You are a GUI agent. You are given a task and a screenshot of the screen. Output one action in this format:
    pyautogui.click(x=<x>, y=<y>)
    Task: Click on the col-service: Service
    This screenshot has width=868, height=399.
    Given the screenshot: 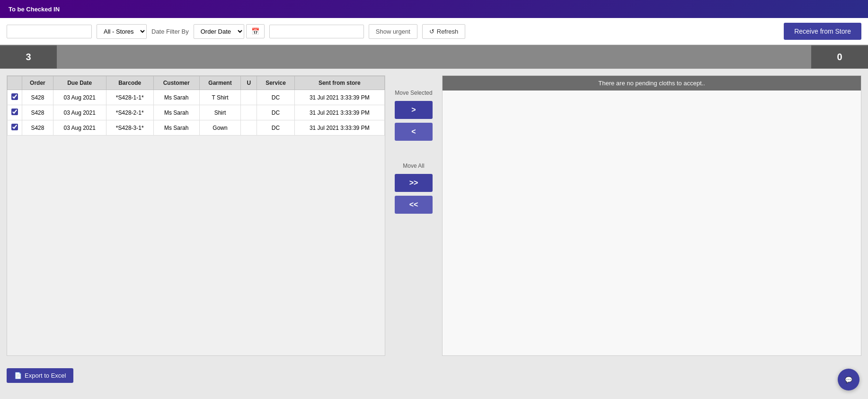 What is the action you would take?
    pyautogui.click(x=275, y=83)
    